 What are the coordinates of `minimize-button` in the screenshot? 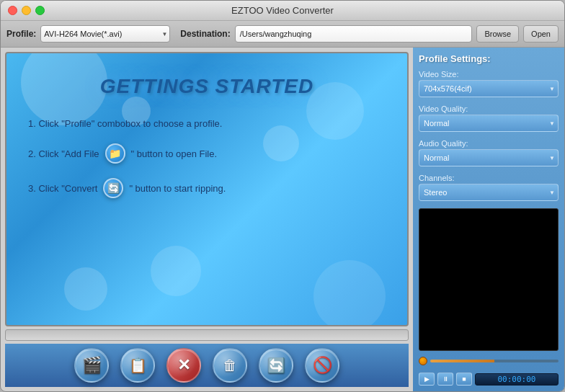 It's located at (26, 10).